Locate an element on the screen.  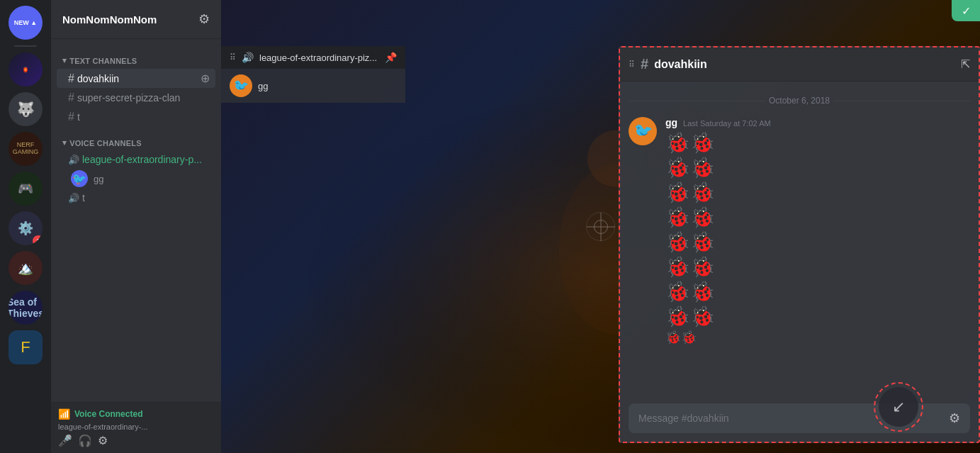
date-divider: October 6, 2018 is located at coordinates (799, 101).